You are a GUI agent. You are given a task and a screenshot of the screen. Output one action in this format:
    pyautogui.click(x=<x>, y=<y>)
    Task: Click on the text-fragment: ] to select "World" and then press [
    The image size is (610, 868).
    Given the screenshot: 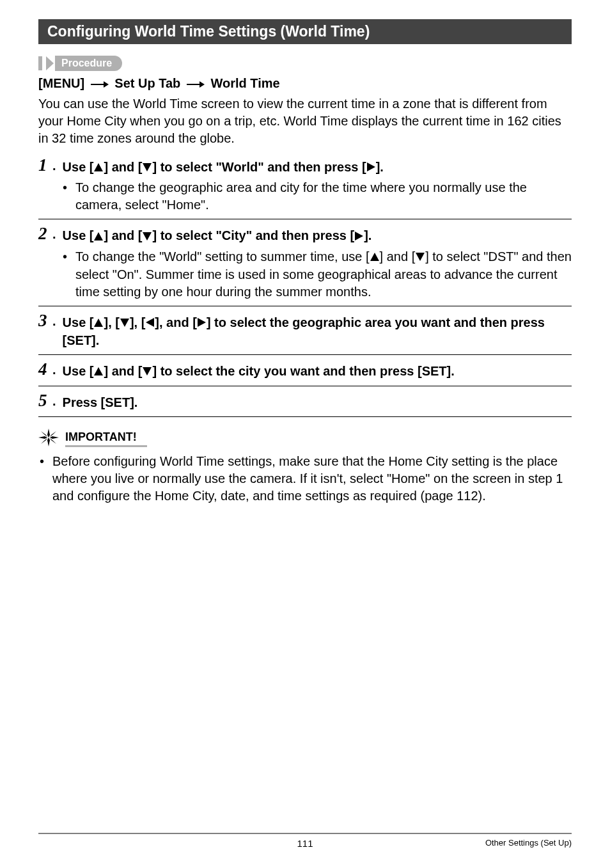 What is the action you would take?
    pyautogui.click(x=259, y=167)
    